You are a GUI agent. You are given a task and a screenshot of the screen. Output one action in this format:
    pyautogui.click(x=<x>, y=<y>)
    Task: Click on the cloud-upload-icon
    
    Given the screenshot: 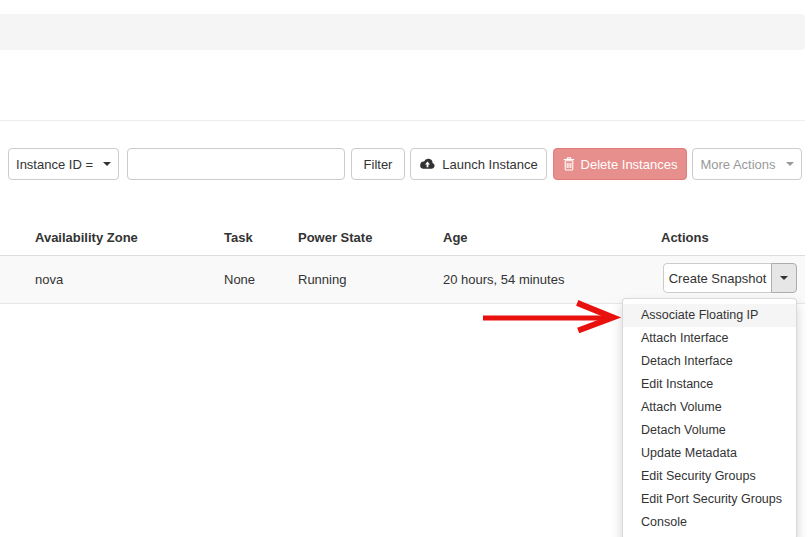 What is the action you would take?
    pyautogui.click(x=428, y=164)
    